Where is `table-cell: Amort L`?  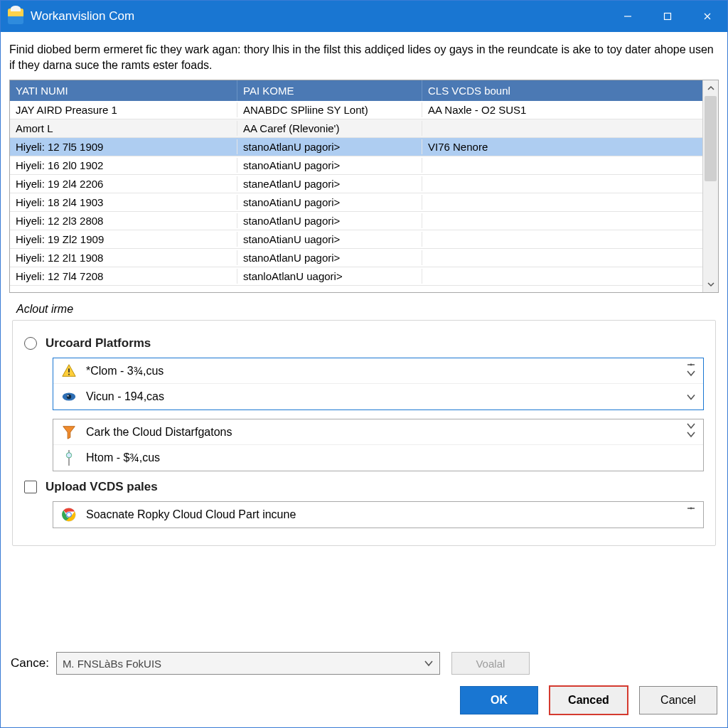
table-cell: Amort L is located at coordinates (124, 128).